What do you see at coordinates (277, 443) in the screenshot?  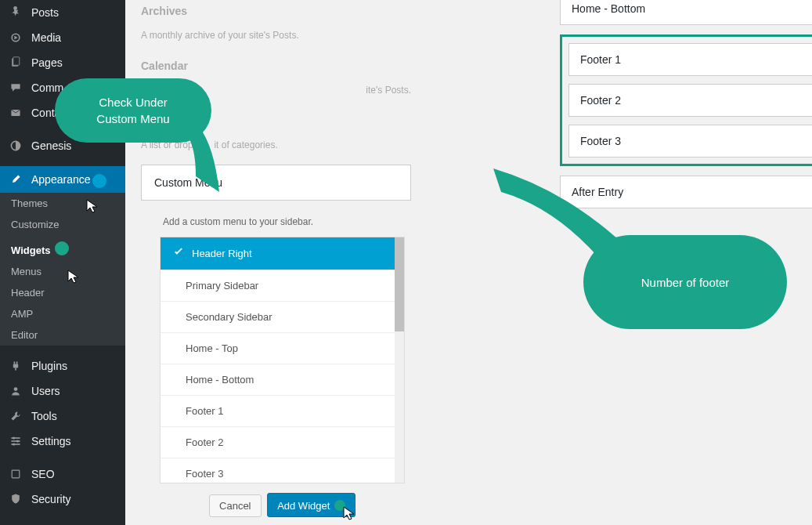 I see `dropdown-option: Footer 2` at bounding box center [277, 443].